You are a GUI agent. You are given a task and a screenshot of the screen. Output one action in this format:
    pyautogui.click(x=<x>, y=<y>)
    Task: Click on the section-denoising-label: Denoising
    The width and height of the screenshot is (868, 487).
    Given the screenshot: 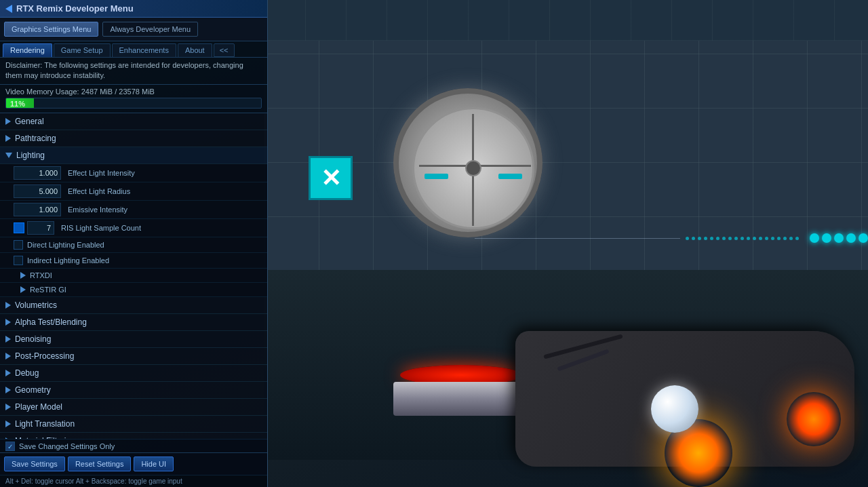 What is the action you would take?
    pyautogui.click(x=33, y=339)
    